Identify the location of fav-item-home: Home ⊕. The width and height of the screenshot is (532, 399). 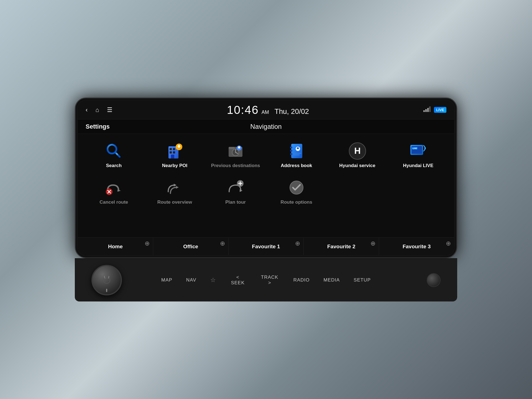
(116, 247).